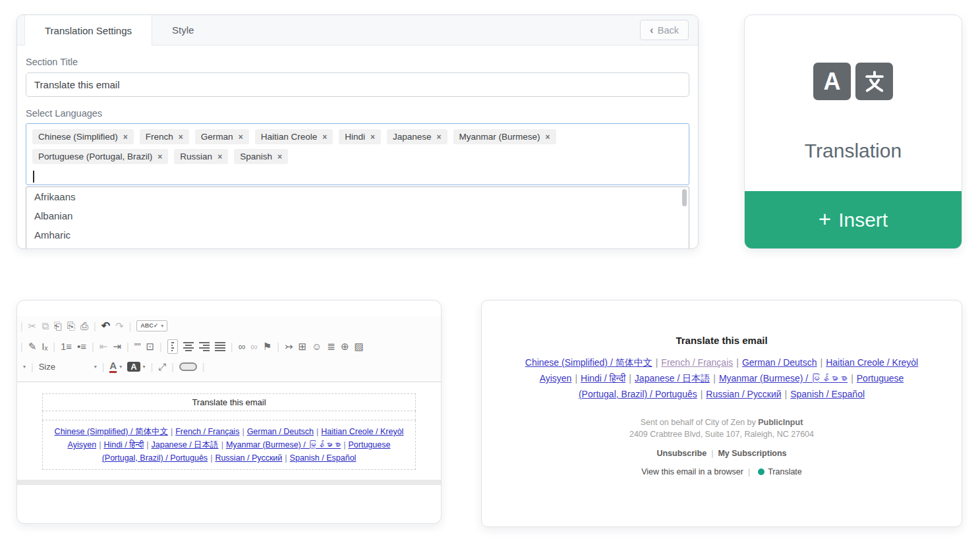 The height and width of the screenshot is (543, 980). Describe the element at coordinates (357, 216) in the screenshot. I see `language-option: Albanian` at that location.